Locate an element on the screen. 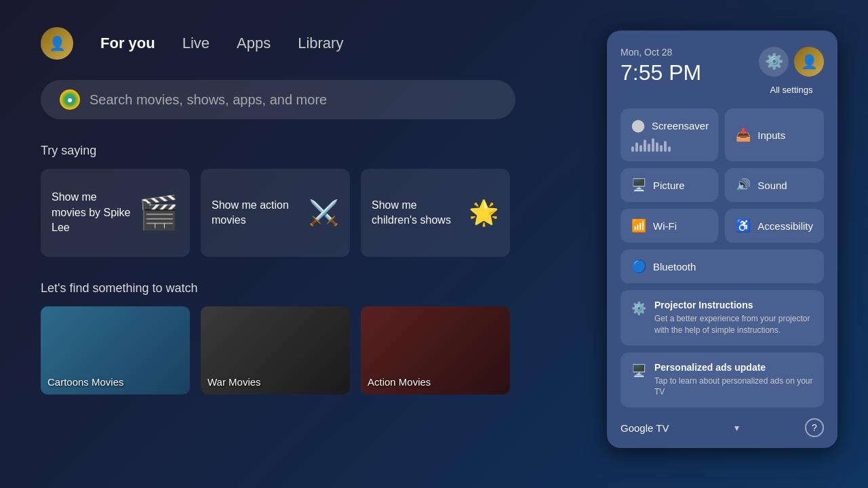  all-settings-button: ⚙️ is located at coordinates (774, 62).